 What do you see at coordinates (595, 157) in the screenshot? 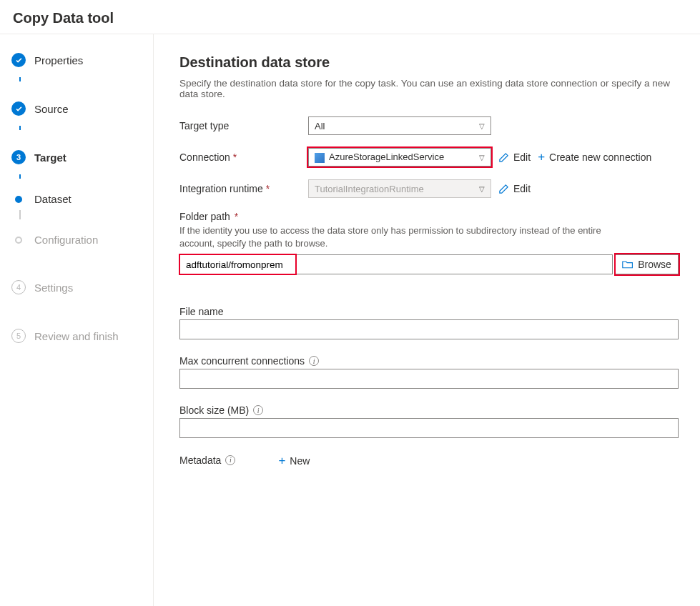
I see `create-new-connection-button: + Create new connection` at bounding box center [595, 157].